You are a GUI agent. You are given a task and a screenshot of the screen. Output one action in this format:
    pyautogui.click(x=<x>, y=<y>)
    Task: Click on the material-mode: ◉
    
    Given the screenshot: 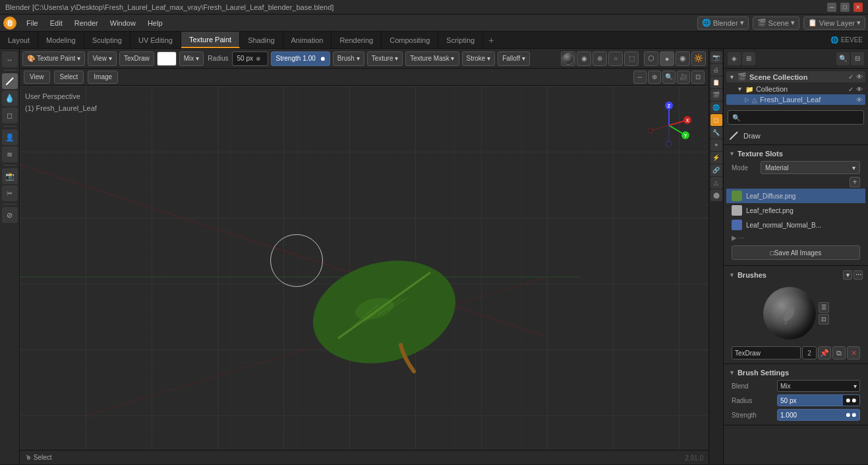 What is the action you would take?
    pyautogui.click(x=683, y=59)
    